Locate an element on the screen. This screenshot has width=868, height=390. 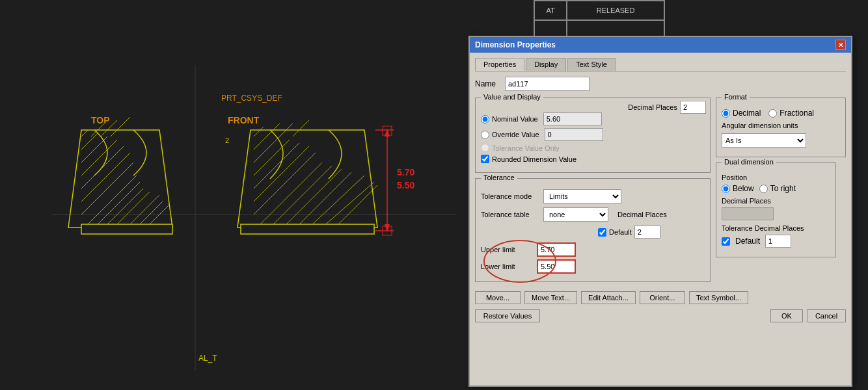
tolerance-mode-select: Limits Plus-Minus Nominal is located at coordinates (582, 196).